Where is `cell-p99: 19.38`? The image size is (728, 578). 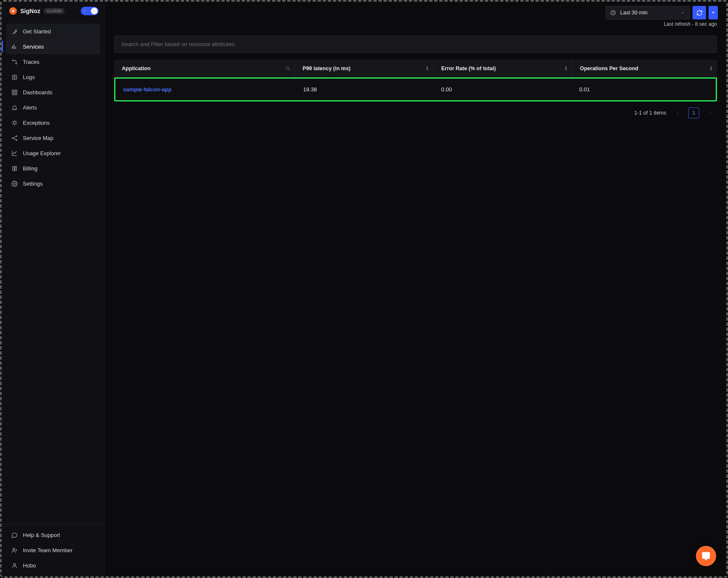 cell-p99: 19.38 is located at coordinates (310, 90).